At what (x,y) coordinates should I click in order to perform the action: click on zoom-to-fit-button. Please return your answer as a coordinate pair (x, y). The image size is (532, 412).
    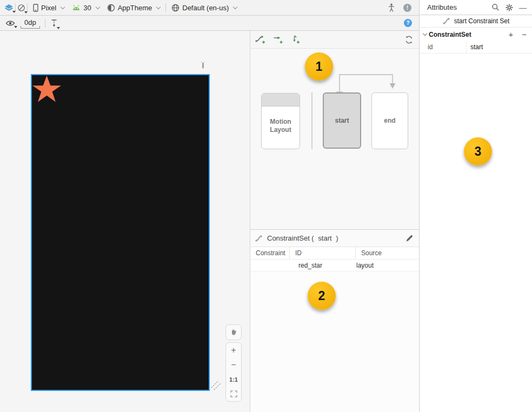
    Looking at the image, I should click on (234, 394).